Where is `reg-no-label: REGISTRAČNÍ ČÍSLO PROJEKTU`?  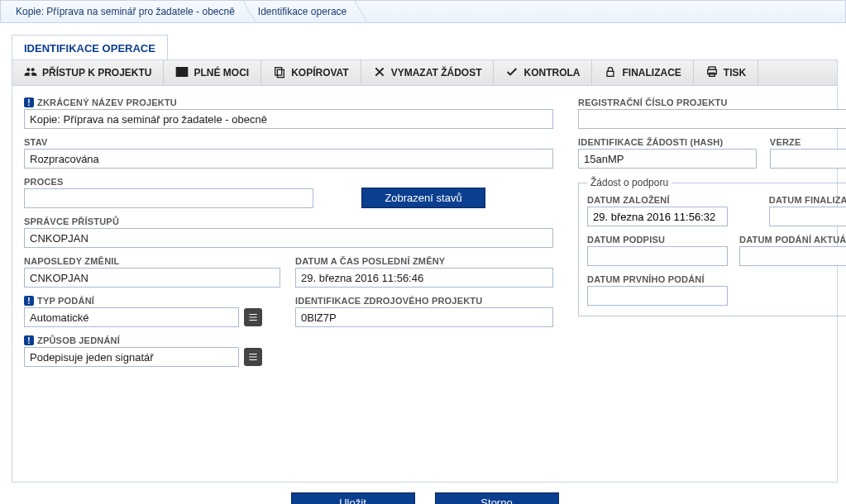
reg-no-label: REGISTRAČNÍ ČÍSLO PROJEKTU is located at coordinates (712, 102).